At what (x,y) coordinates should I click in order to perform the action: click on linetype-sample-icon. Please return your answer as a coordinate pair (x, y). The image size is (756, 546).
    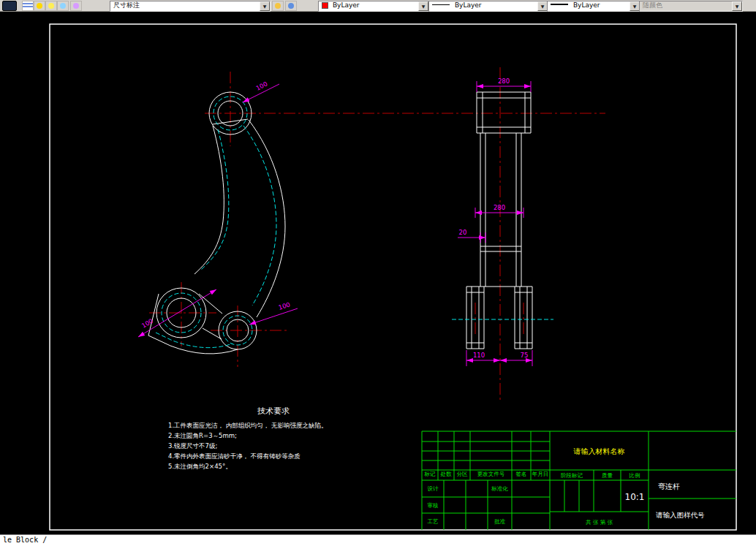
    Looking at the image, I should click on (441, 4).